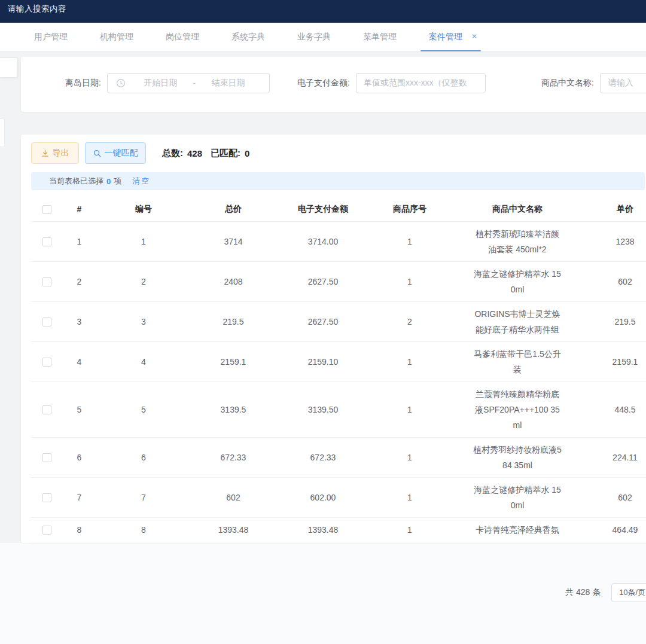 The image size is (646, 644). Describe the element at coordinates (453, 37) in the screenshot. I see `tab-case-management: 案件管理 ✕` at that location.